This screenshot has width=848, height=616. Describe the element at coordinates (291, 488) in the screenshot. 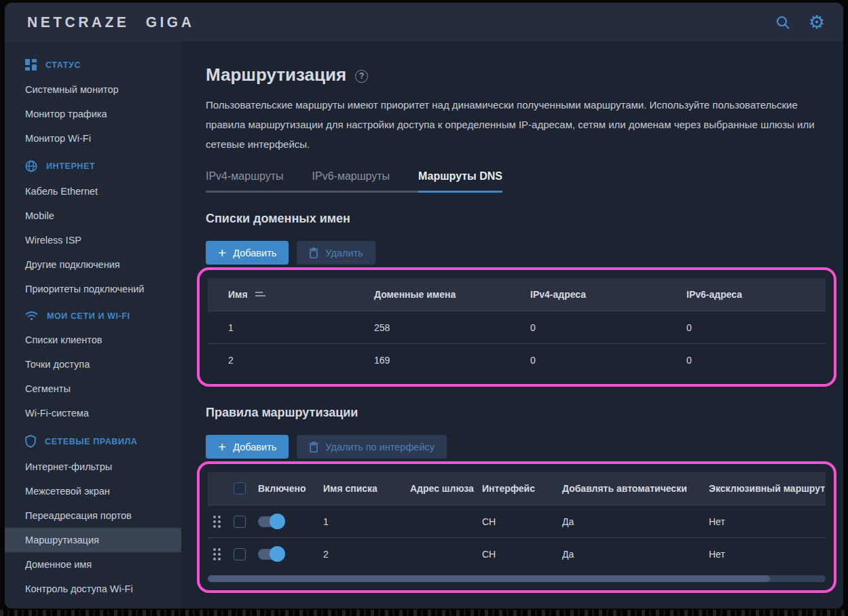

I see `column-header-enabled: Включено` at that location.